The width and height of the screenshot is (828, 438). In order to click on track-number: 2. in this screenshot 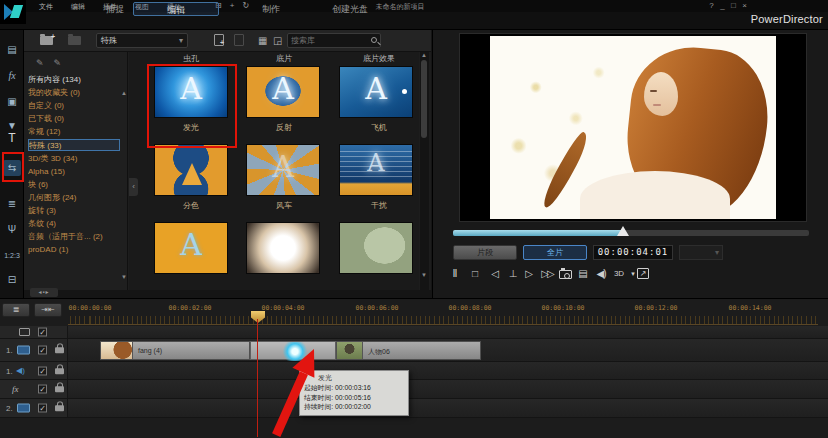, I will do `click(10, 408)`.